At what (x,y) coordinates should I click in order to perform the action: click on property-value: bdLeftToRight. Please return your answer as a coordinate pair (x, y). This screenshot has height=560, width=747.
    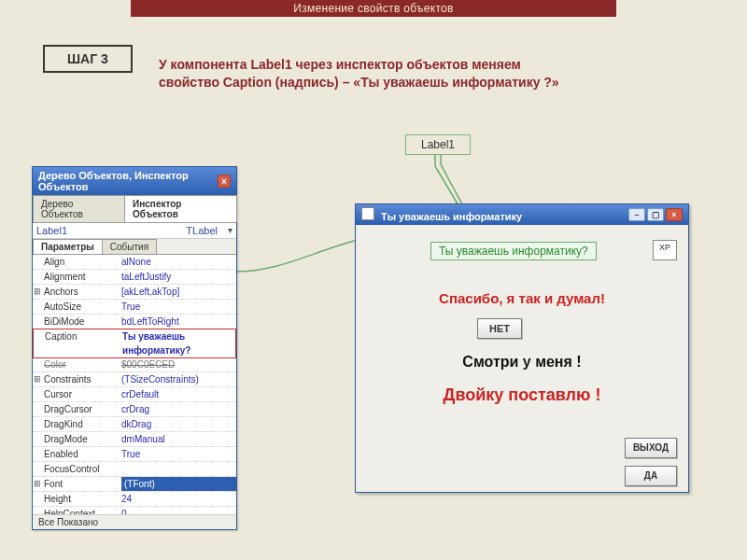
    Looking at the image, I should click on (179, 321).